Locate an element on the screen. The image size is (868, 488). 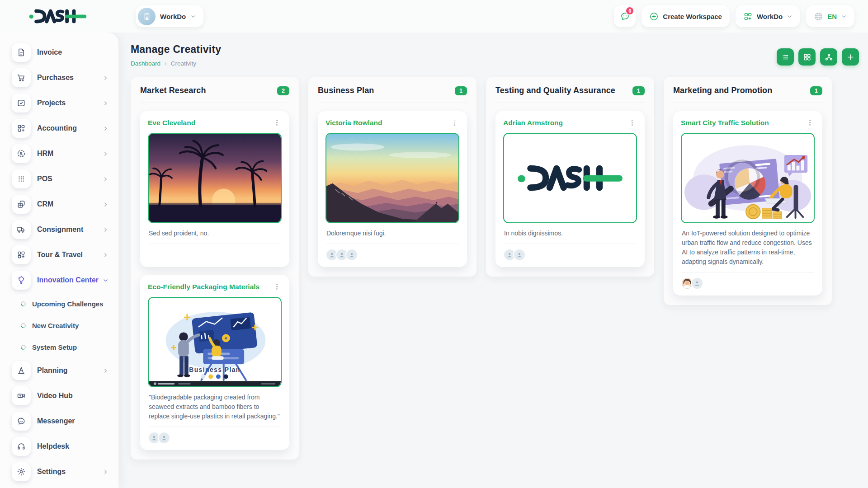
card-image-dash-logo is located at coordinates (570, 178).